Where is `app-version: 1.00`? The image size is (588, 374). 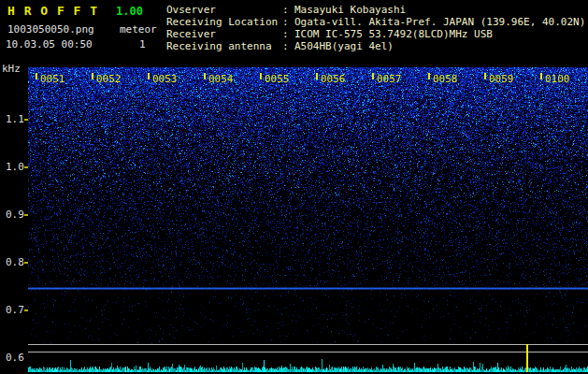
app-version: 1.00 is located at coordinates (129, 11).